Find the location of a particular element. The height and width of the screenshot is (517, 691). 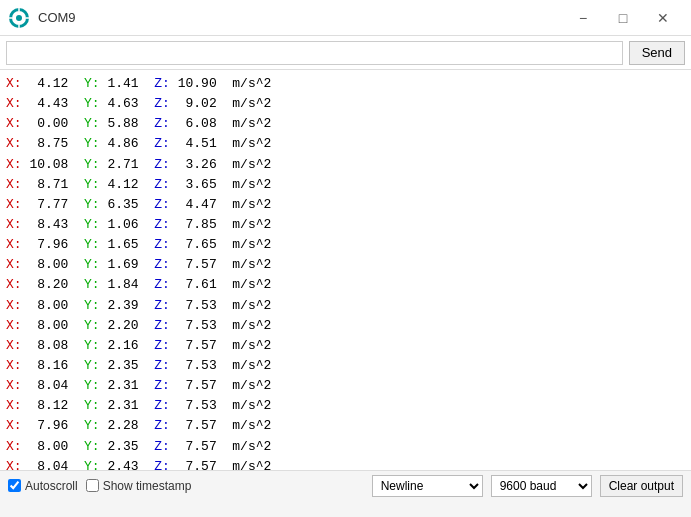

close-button: ✕ is located at coordinates (663, 18).